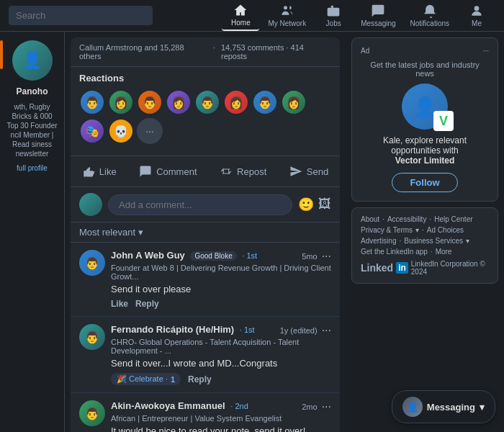 This screenshot has height=432, width=504. What do you see at coordinates (299, 330) in the screenshot?
I see `comment-time-2: 1y (edited)` at bounding box center [299, 330].